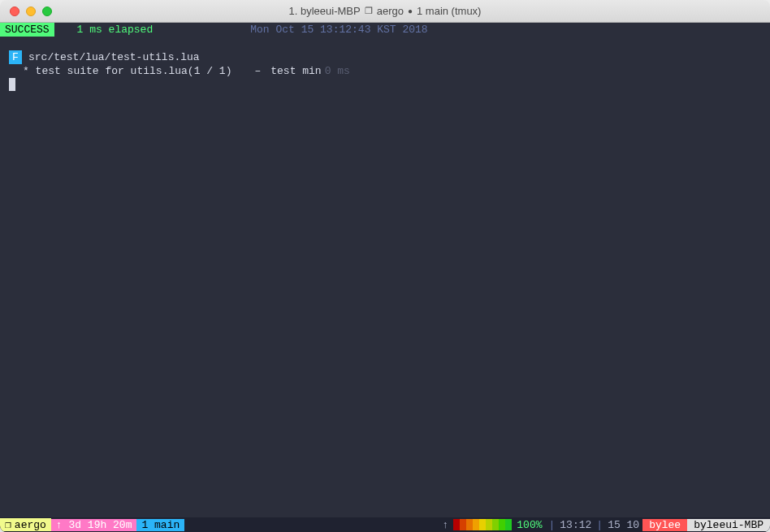 This screenshot has width=770, height=532. I want to click on elapsed-time: 1 ms elapsed, so click(115, 29).